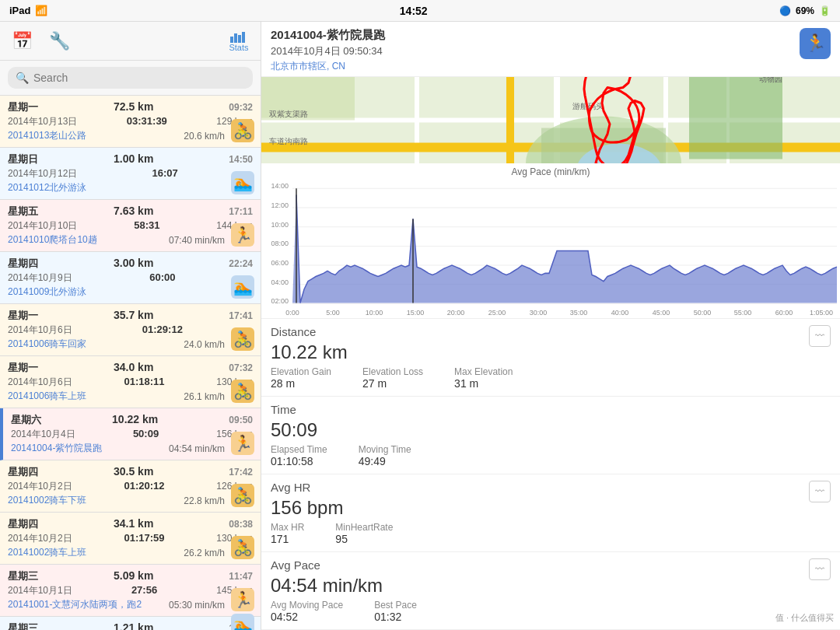 The width and height of the screenshot is (840, 630). I want to click on activity-link: 20141002骑车下班, so click(47, 501).